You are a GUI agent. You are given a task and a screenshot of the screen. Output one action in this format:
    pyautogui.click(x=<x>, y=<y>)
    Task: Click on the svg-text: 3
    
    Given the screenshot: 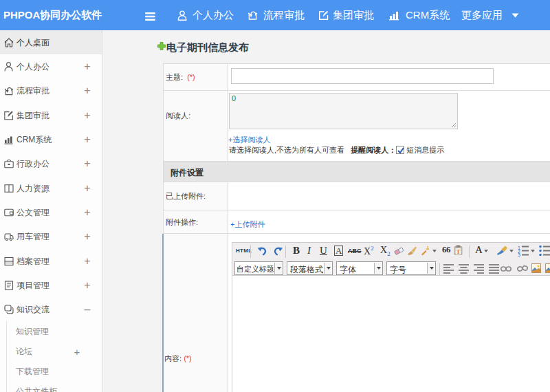 What is the action you would take?
    pyautogui.click(x=519, y=254)
    